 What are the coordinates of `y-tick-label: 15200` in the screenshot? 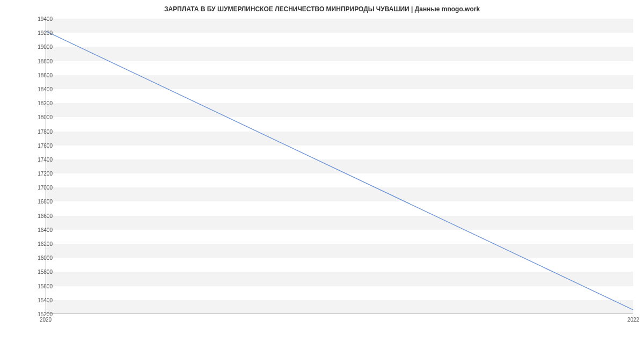 It's located at (39, 315).